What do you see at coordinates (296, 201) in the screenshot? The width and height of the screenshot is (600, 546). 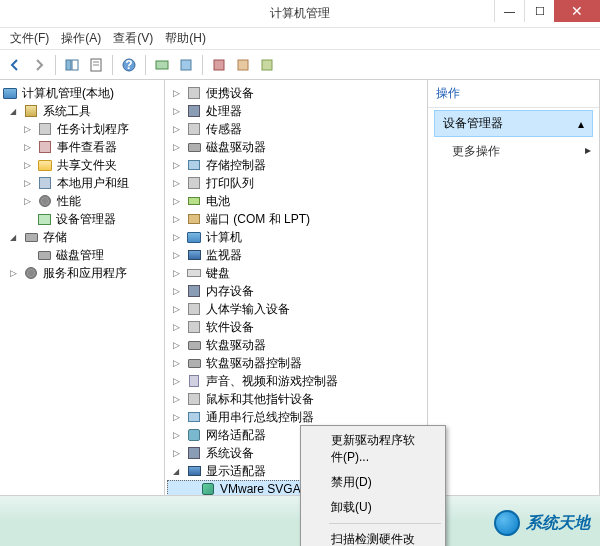 I see `device-category-batteries: 电池` at bounding box center [296, 201].